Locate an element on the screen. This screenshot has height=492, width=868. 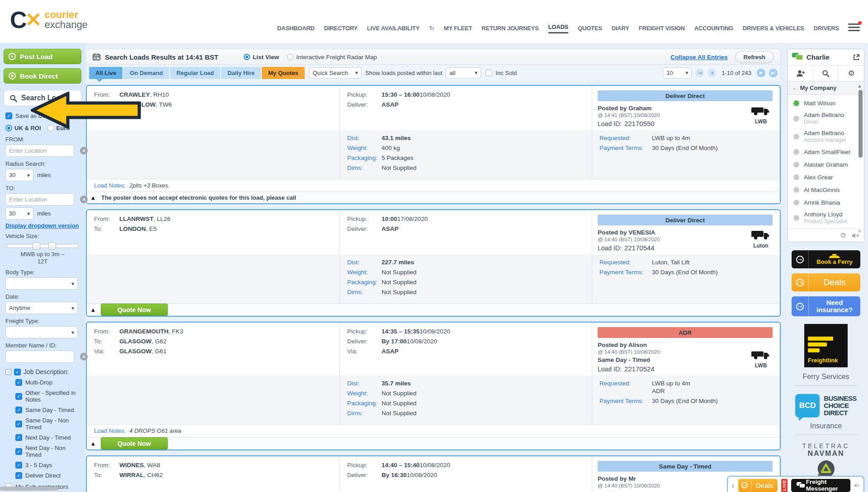
post-load-button: Post Load is located at coordinates (42, 56).